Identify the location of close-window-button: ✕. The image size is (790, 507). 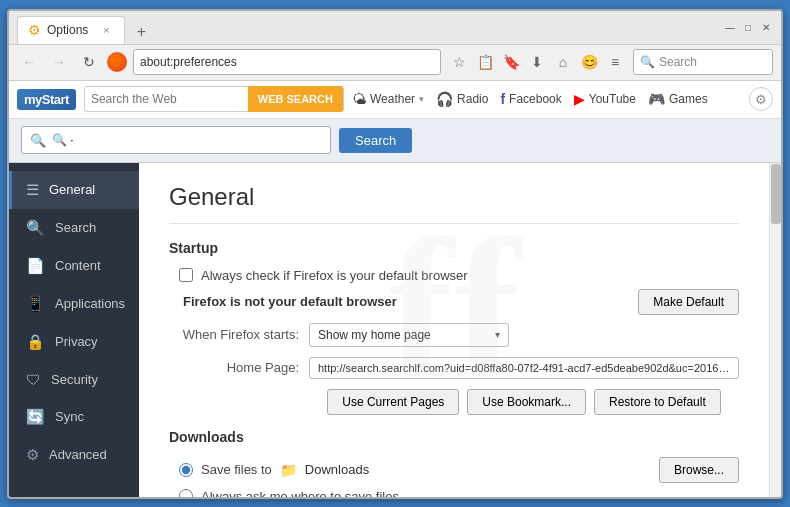
(766, 27).